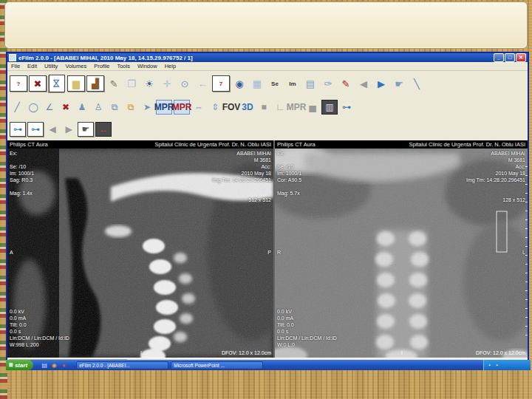 This screenshot has height=399, width=532. Describe the element at coordinates (18, 129) in the screenshot. I see `key-save-icon: ⊶` at that location.